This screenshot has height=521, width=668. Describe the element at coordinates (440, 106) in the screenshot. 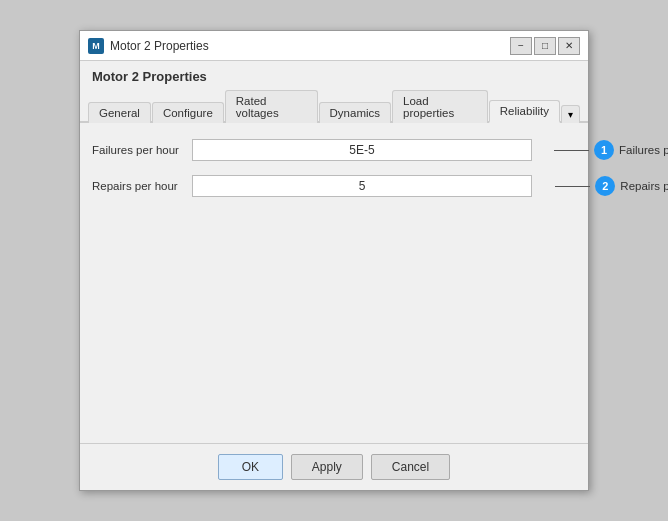

I see `tab-load-properties: Load properties` at that location.